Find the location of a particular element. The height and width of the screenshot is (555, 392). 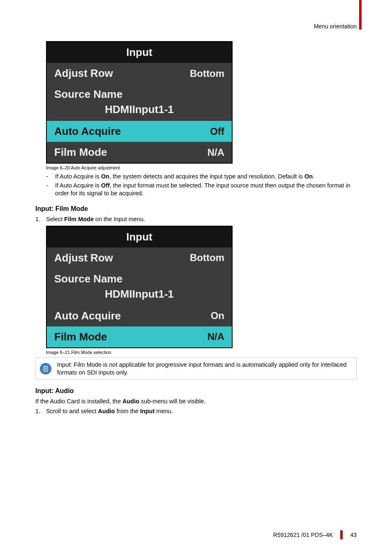

note-text: Input: Film Mode is not applicable for p… is located at coordinates (205, 369).